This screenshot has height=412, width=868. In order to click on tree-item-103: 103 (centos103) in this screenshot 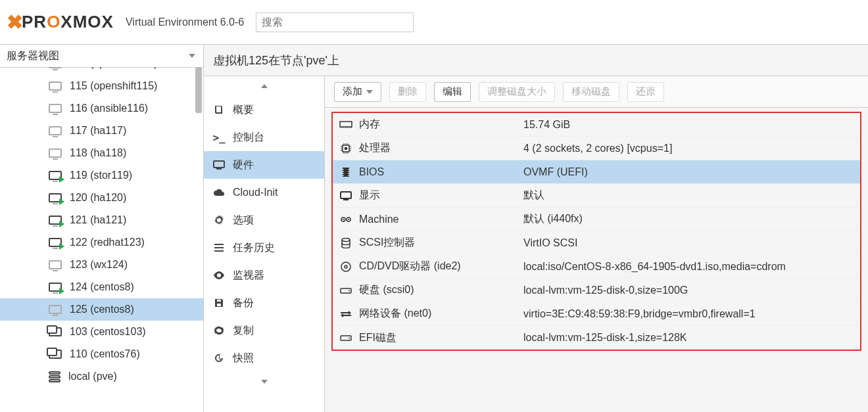, I will do `click(101, 332)`.